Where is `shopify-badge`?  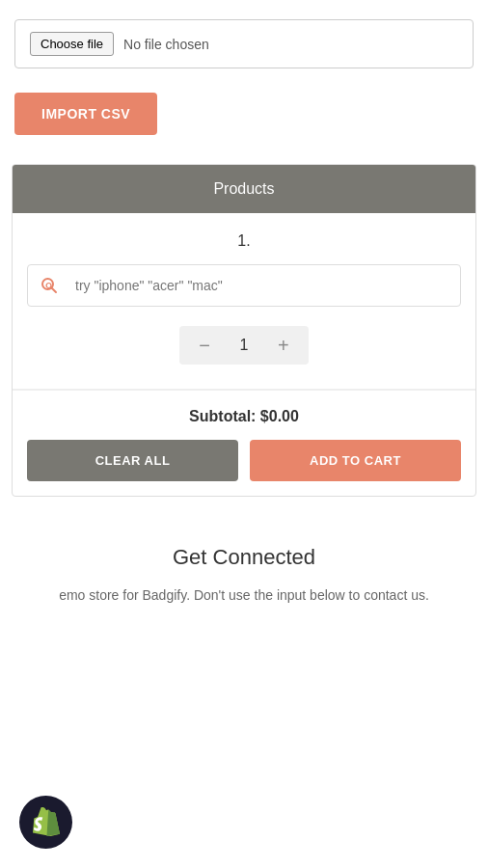 shopify-badge is located at coordinates (46, 822).